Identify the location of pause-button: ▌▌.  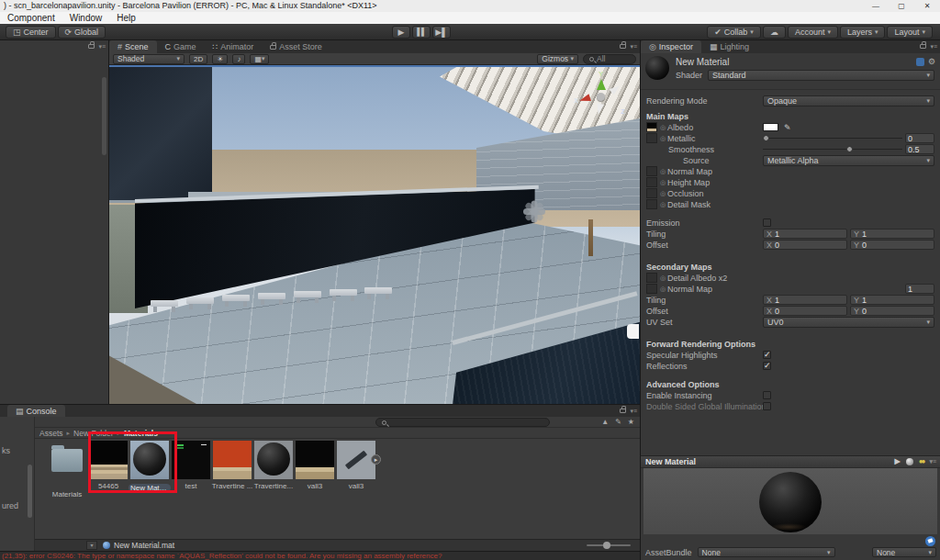
(421, 32).